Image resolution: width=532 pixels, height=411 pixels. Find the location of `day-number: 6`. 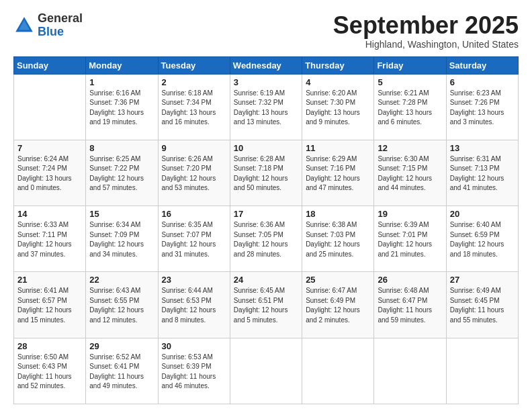

day-number: 6 is located at coordinates (482, 82).